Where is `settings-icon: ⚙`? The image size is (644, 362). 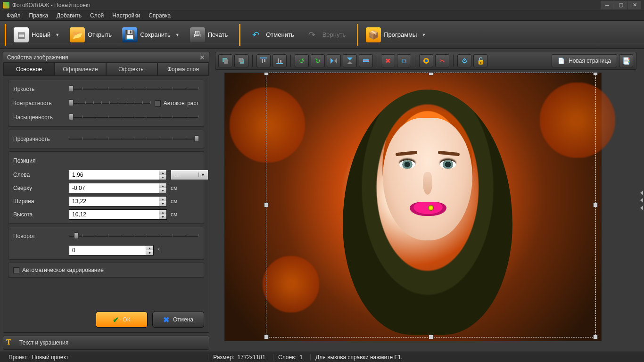 settings-icon: ⚙ is located at coordinates (464, 61).